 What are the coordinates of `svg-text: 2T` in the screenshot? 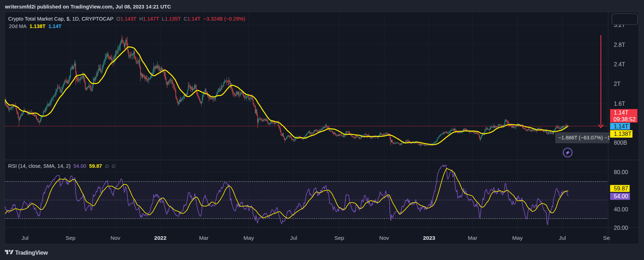 It's located at (617, 84).